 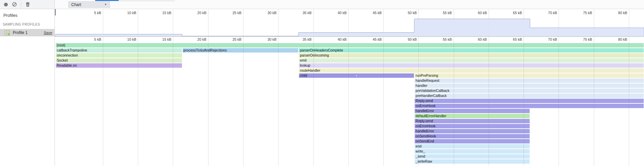 I want to click on flame-bar: parserOnHeadersComplete, so click(x=471, y=51).